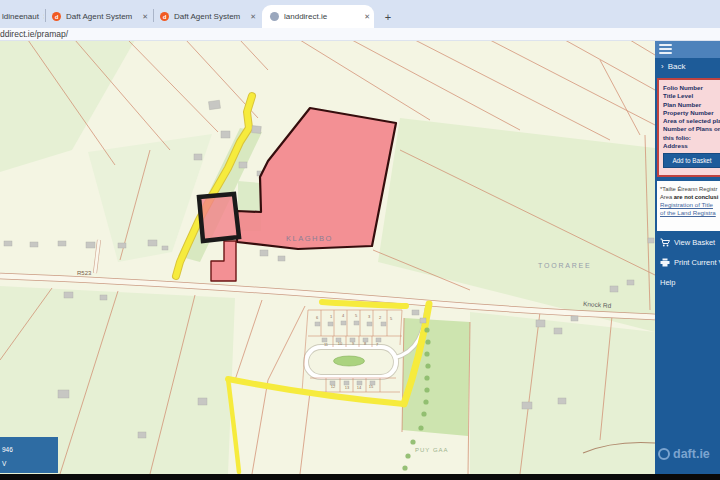 The width and height of the screenshot is (720, 480). What do you see at coordinates (690, 197) in the screenshot?
I see `notice-line2: Area are not conclusi` at bounding box center [690, 197].